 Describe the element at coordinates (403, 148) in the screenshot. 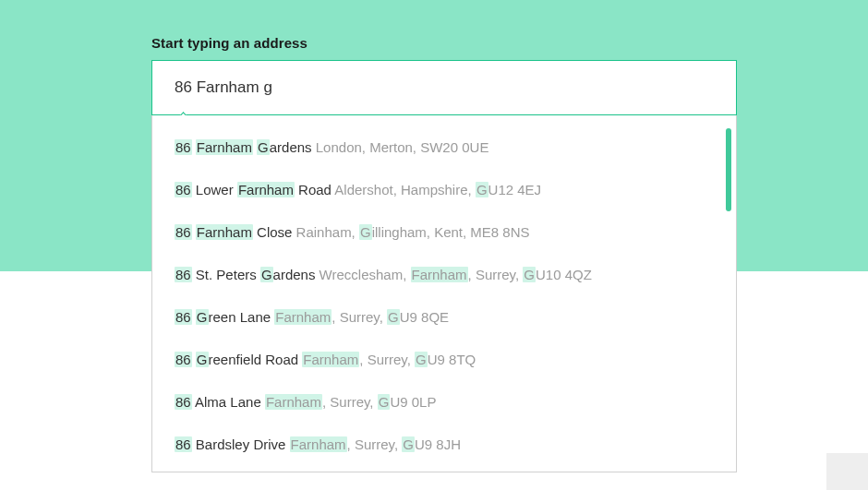

I see `suggestion-secondary: London, Merton, SW20 0UE` at that location.